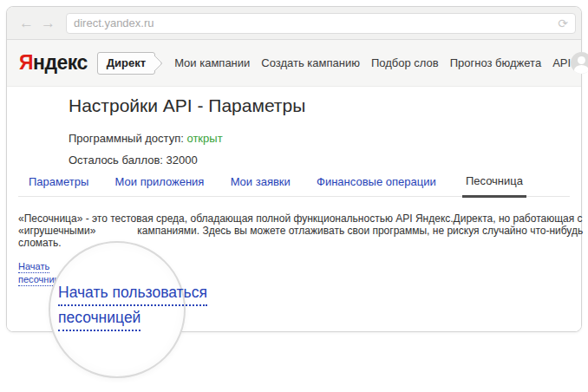 The height and width of the screenshot is (392, 588). What do you see at coordinates (116, 160) in the screenshot?
I see `points-label: Осталось баллов:` at bounding box center [116, 160].